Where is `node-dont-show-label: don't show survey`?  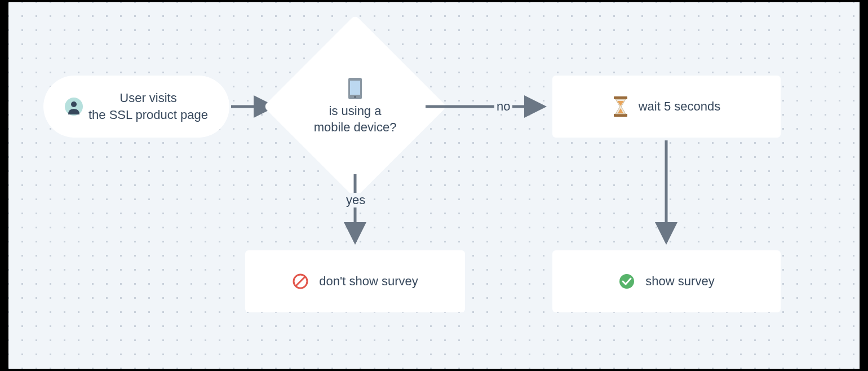 node-dont-show-label: don't show survey is located at coordinates (369, 281).